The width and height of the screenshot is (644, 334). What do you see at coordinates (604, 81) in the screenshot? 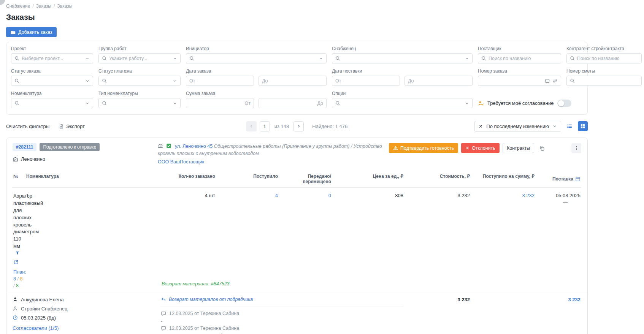
I see `estimate-number-search` at bounding box center [604, 81].